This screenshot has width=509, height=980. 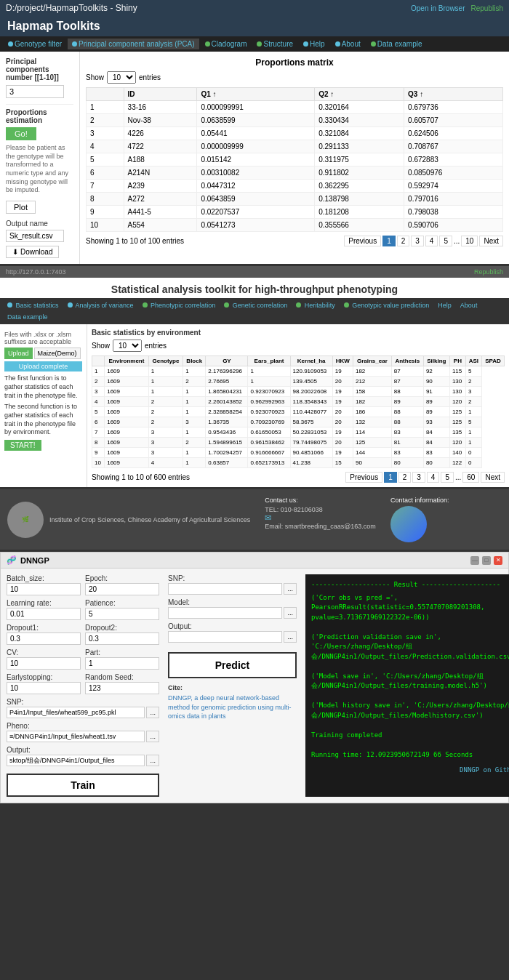 I want to click on stats-next-btn: Next, so click(x=493, y=477).